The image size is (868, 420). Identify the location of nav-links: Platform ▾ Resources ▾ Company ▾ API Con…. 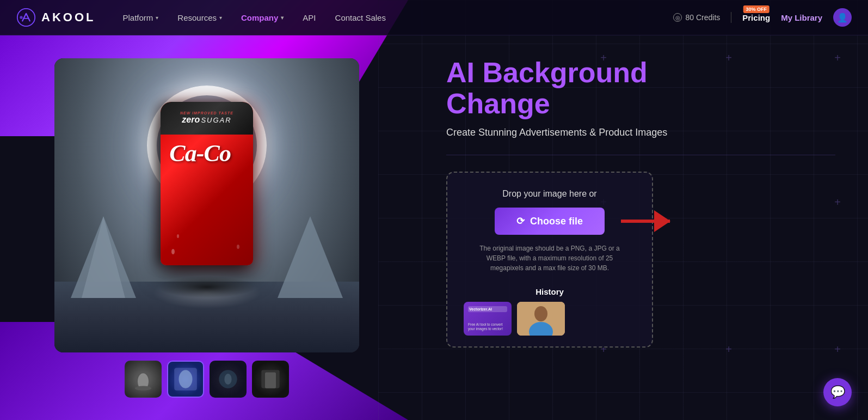
(398, 17).